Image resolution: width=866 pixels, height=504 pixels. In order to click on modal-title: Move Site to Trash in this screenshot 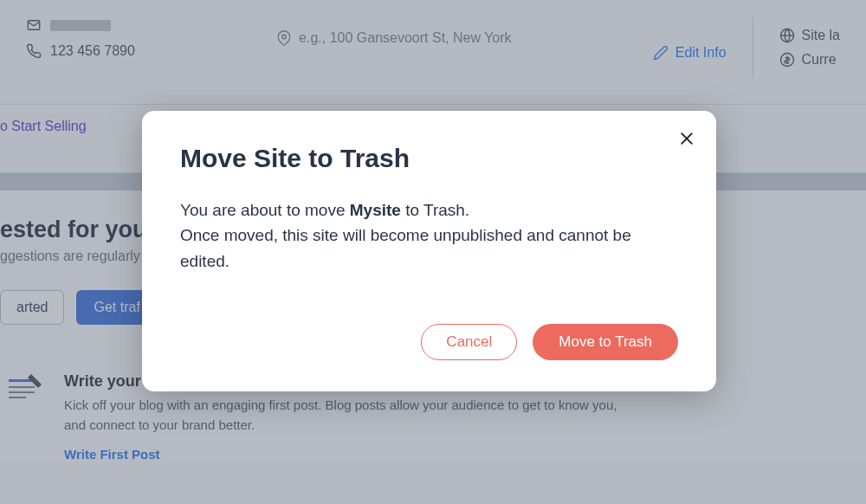, I will do `click(430, 158)`.